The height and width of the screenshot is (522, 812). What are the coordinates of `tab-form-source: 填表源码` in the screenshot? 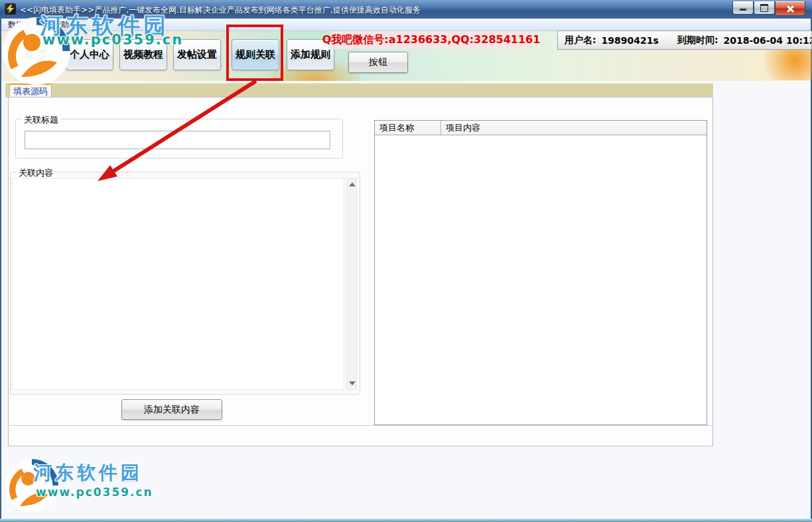 It's located at (31, 90).